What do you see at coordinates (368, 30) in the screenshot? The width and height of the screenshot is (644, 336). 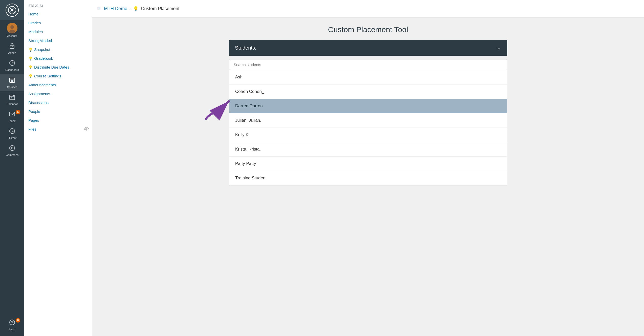 I see `page-title: Custom Placement Tool` at bounding box center [368, 30].